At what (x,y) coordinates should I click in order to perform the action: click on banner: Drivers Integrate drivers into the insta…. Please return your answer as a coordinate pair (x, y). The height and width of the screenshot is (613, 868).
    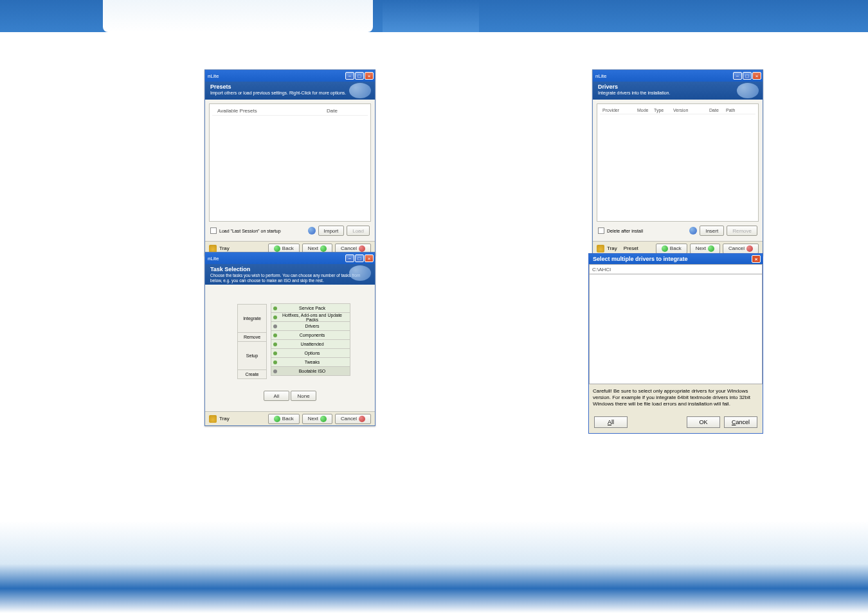
    Looking at the image, I should click on (678, 91).